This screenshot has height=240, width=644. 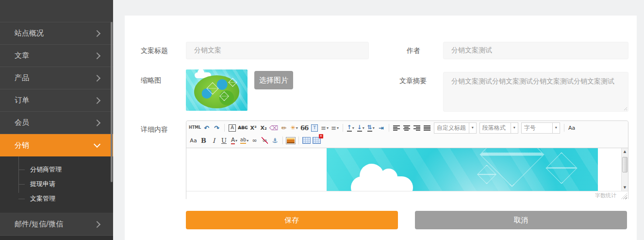 What do you see at coordinates (278, 51) in the screenshot?
I see `copy-title-input` at bounding box center [278, 51].